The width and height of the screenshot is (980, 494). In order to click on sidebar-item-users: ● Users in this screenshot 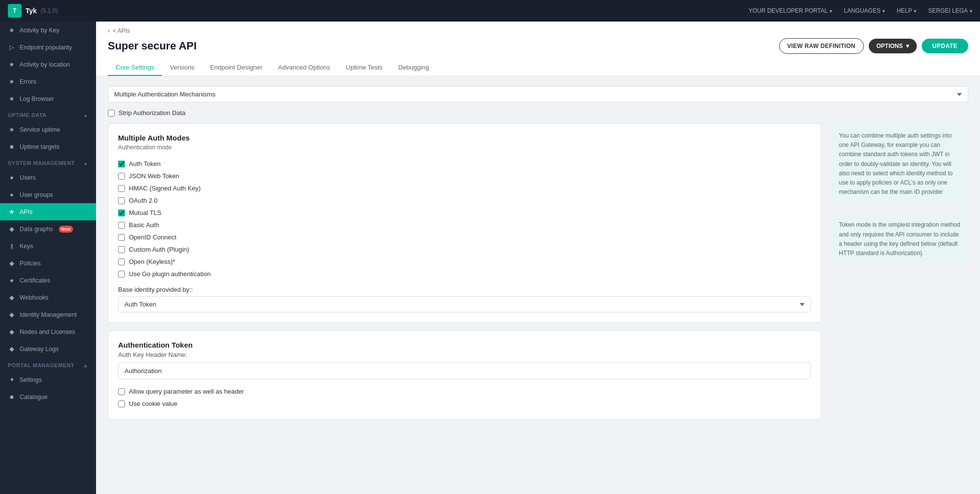, I will do `click(48, 177)`.